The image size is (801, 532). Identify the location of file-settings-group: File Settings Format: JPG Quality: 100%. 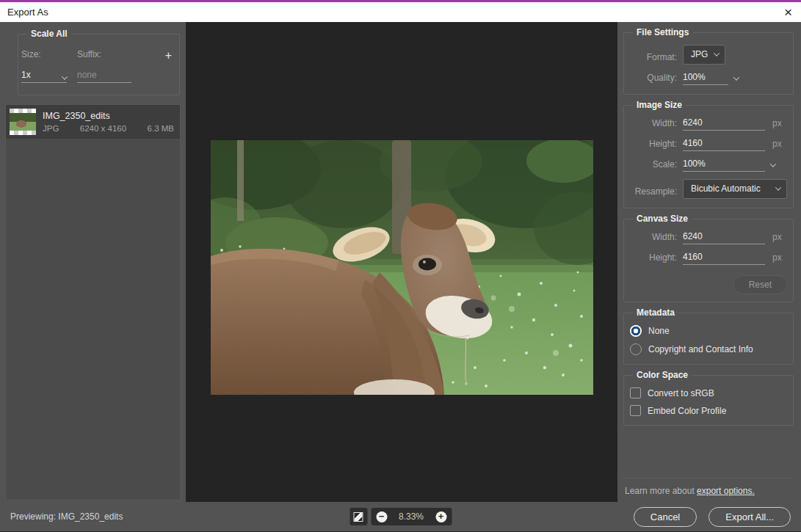
(708, 63).